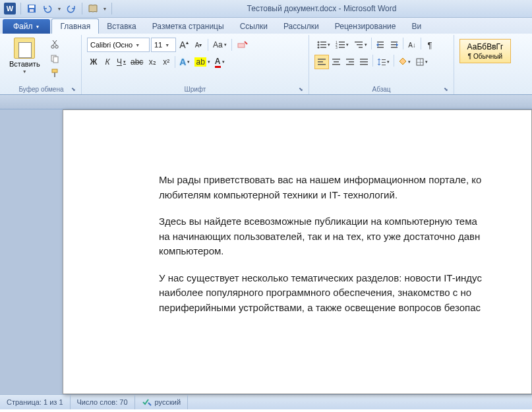 The image size is (532, 412). I want to click on undo-dropdown: ▼, so click(59, 9).